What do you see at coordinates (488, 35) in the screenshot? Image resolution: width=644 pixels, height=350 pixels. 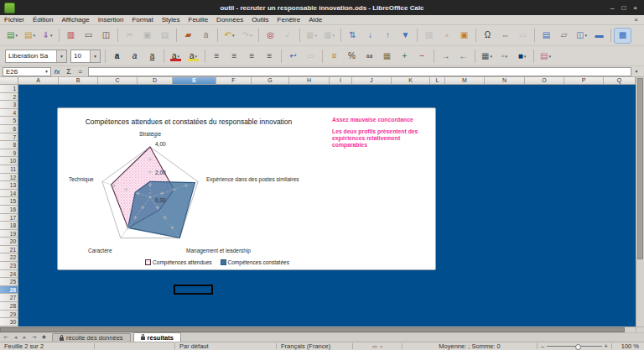 I see `special-character-button: Ω` at bounding box center [488, 35].